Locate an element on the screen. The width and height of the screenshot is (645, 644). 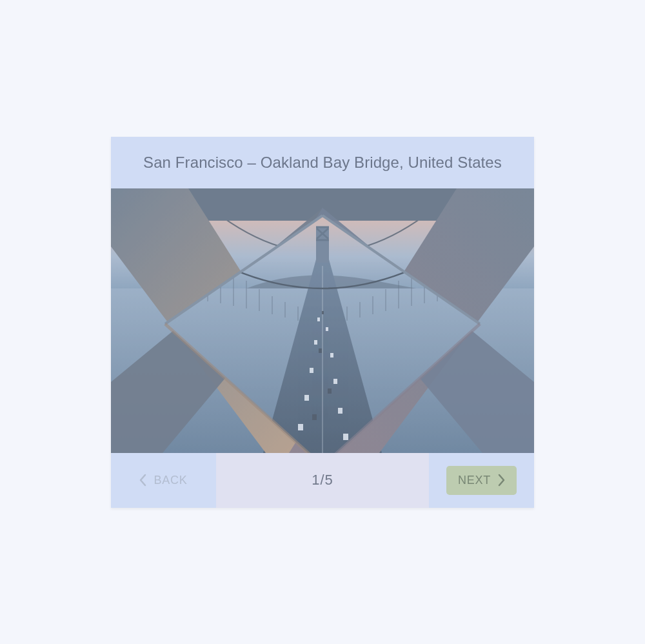
back-button-label: BACK is located at coordinates (170, 480).